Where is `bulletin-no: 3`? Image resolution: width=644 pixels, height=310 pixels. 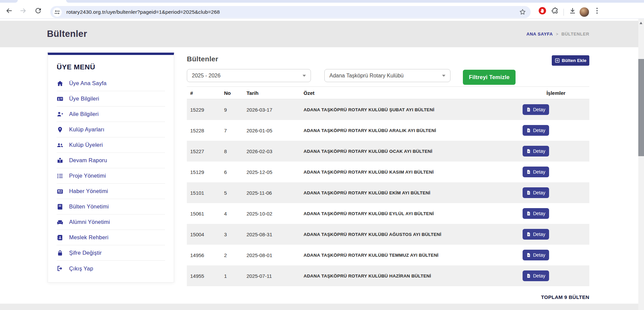
bulletin-no: 3 is located at coordinates (235, 235).